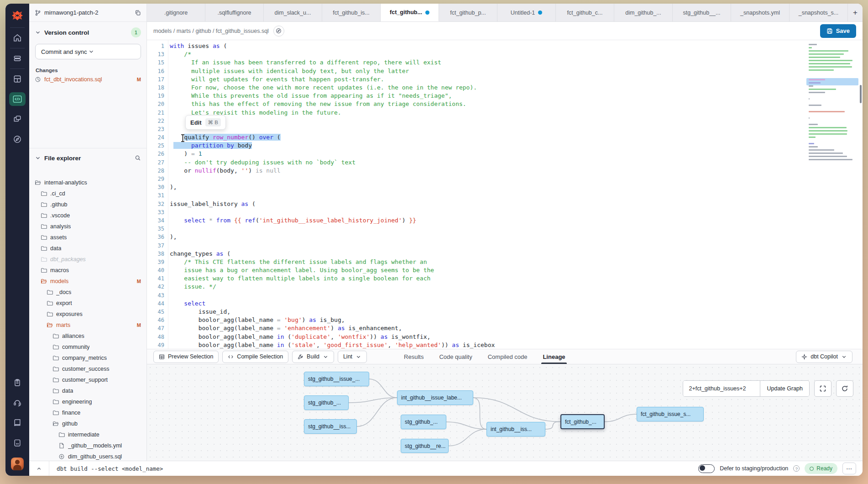 The height and width of the screenshot is (484, 868). I want to click on tree-item-company-metrics: company_metrics, so click(88, 358).